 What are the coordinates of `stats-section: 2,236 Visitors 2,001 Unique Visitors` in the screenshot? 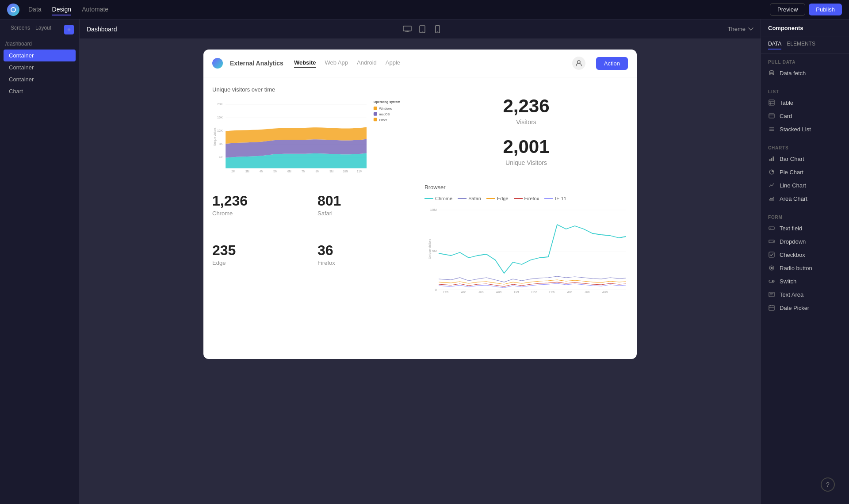 It's located at (526, 131).